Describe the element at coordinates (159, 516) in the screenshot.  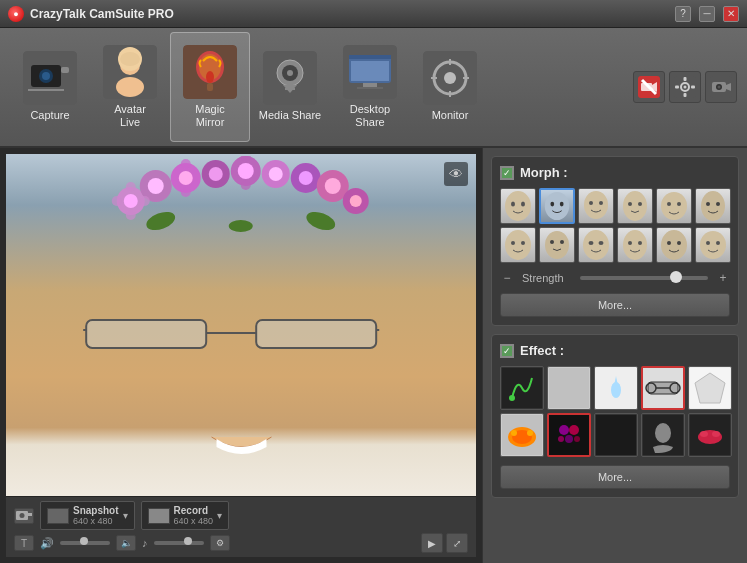
I see `record-thumb` at that location.